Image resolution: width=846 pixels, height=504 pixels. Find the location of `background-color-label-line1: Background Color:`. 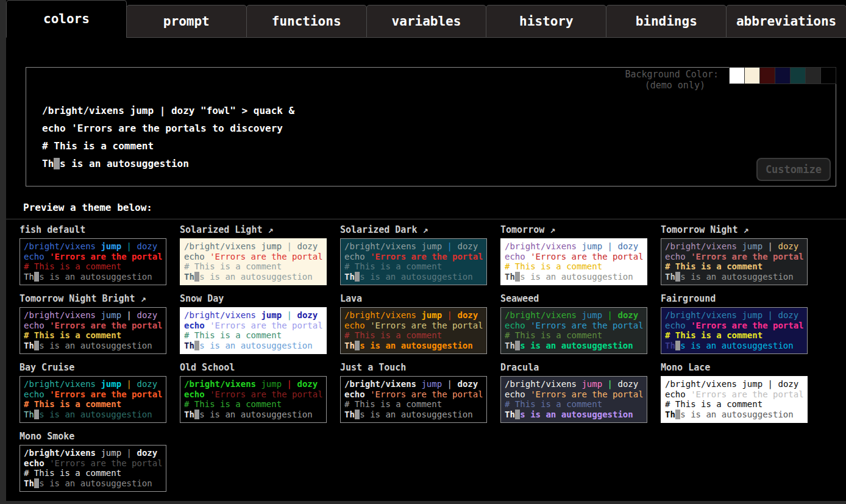

background-color-label-line1: Background Color: is located at coordinates (672, 74).